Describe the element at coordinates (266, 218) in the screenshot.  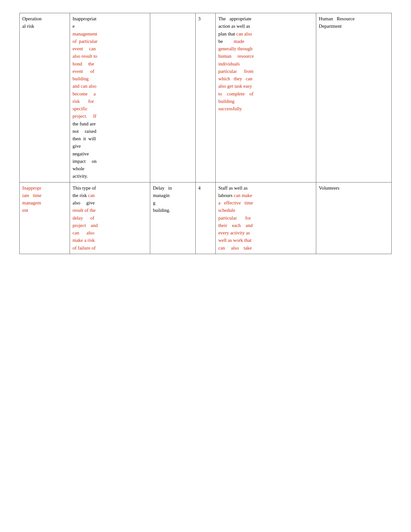
I see `cell-action-2: Staff as well as labours can make a effe…` at that location.